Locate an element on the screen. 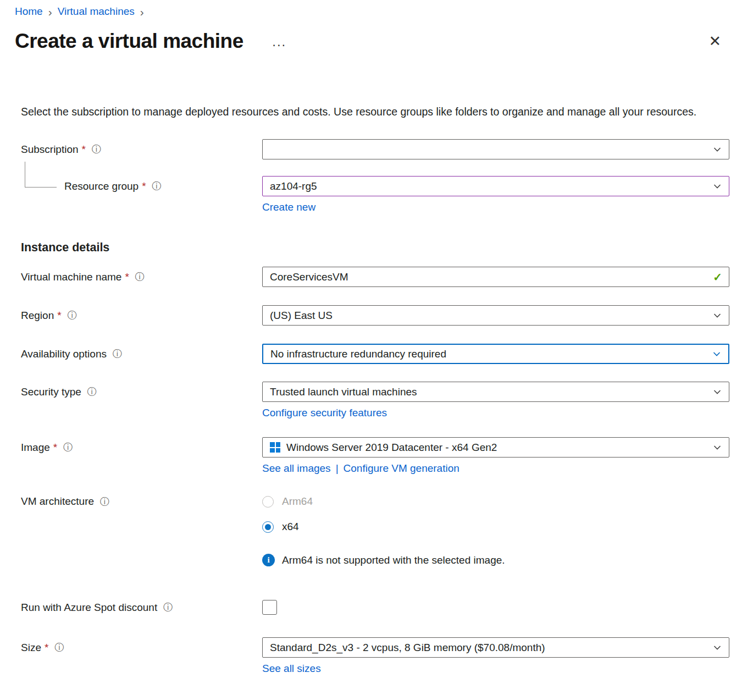  image-row: Image * ⓘ Windows Server 2019 Datacenter… is located at coordinates (381, 456).